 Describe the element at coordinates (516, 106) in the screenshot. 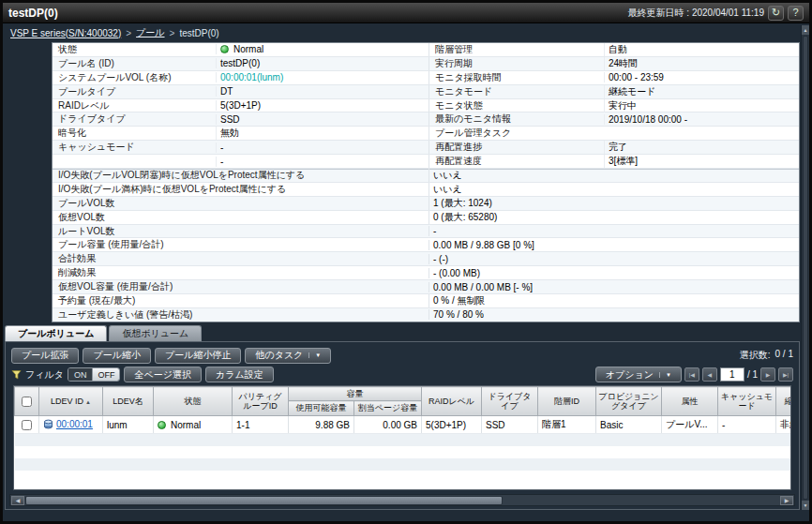

I see `property-label: モニタ状態` at that location.